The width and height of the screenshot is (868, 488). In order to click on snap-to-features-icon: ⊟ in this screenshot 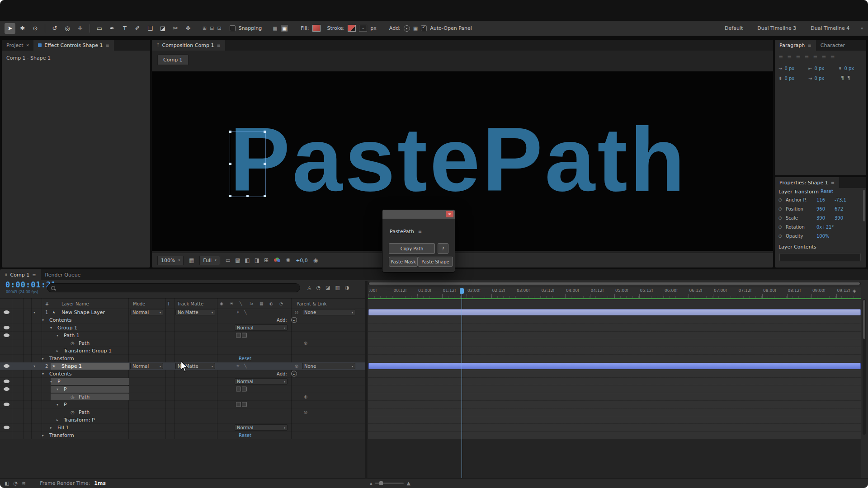, I will do `click(212, 28)`.